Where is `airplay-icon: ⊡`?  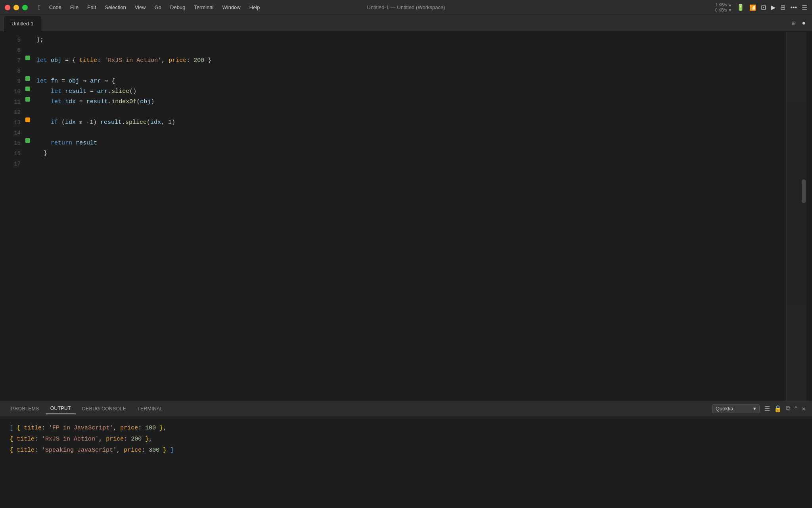
airplay-icon: ⊡ is located at coordinates (764, 7).